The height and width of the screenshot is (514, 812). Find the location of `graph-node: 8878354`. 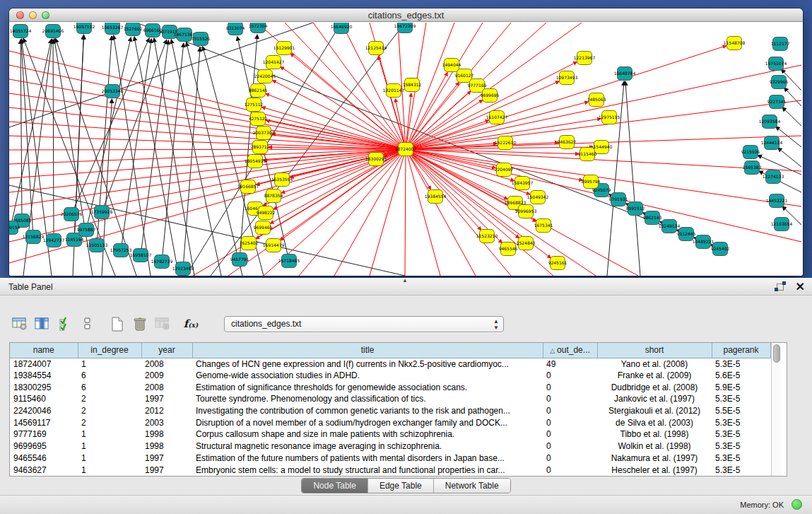

graph-node: 8878354 is located at coordinates (274, 197).